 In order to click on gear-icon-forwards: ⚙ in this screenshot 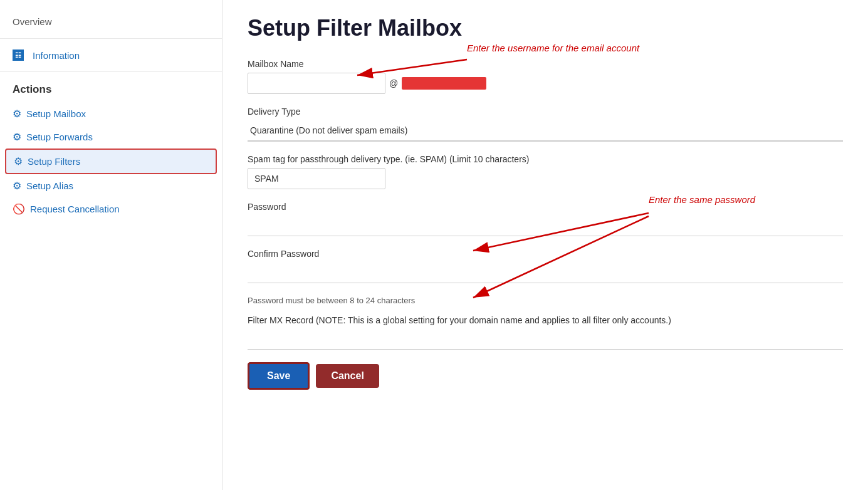, I will do `click(17, 137)`.